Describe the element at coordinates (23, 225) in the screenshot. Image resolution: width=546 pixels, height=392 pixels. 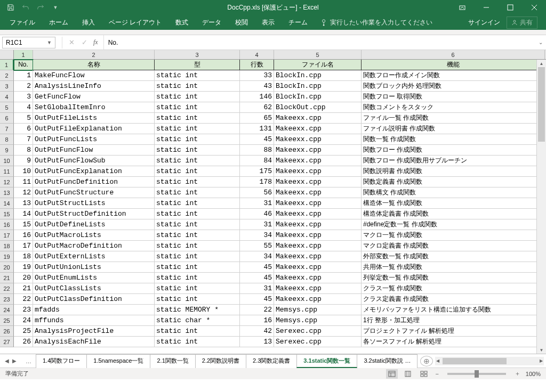
I see `cell: 15` at that location.